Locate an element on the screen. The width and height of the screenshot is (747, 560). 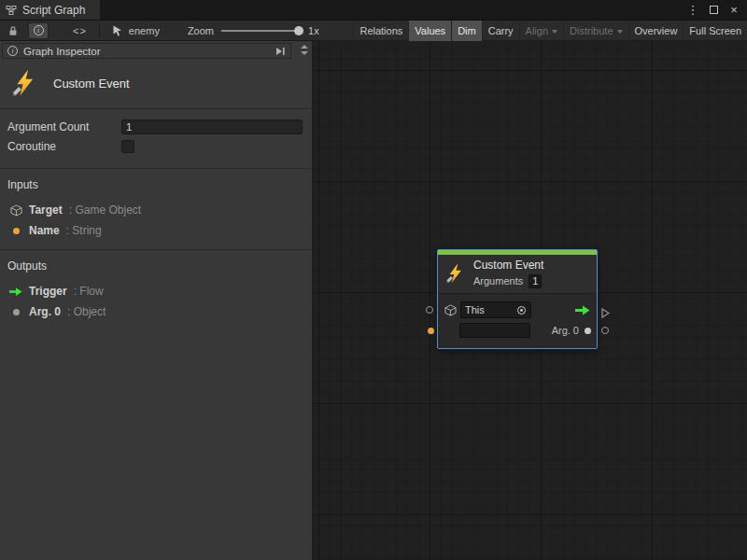
relations-button: Relations is located at coordinates (381, 31).